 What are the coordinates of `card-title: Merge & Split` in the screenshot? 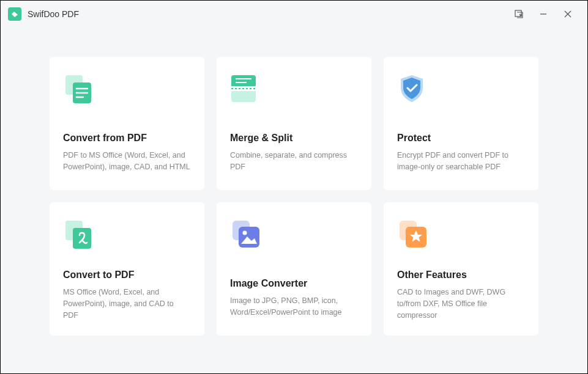 It's located at (294, 138).